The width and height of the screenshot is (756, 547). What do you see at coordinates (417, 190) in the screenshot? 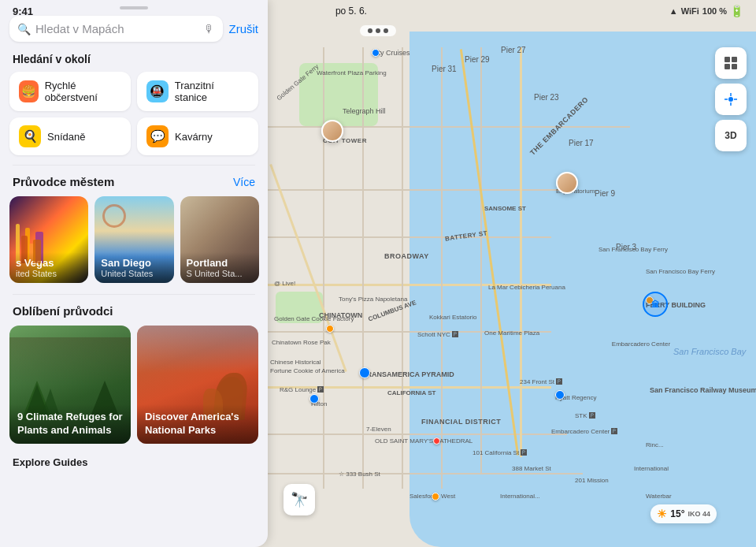
I see `road-h2` at bounding box center [417, 190].